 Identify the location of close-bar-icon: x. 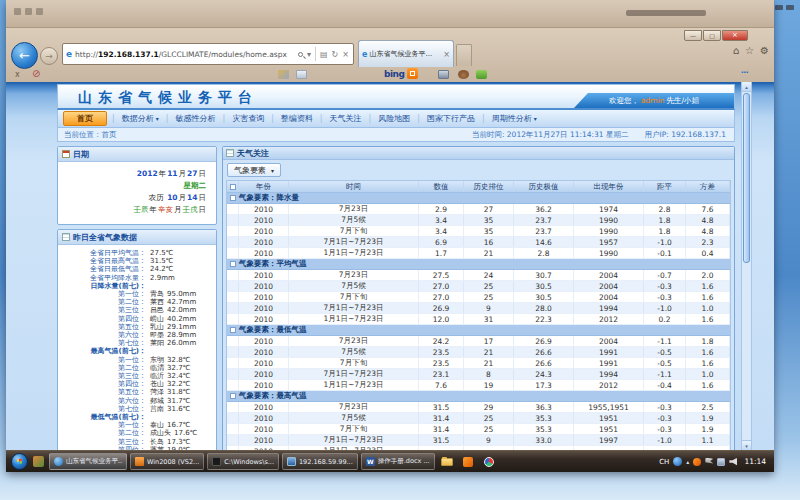
(18, 74).